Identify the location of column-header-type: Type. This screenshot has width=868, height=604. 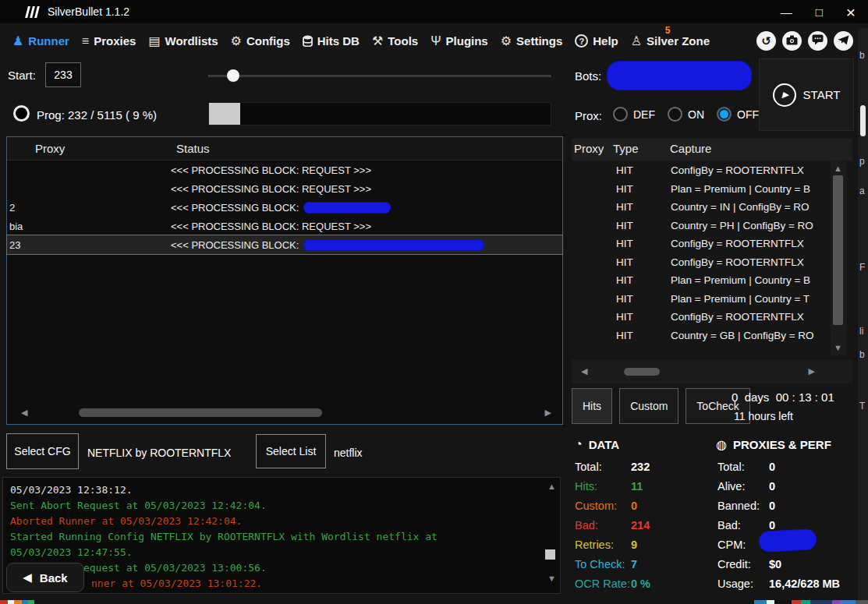
(625, 148).